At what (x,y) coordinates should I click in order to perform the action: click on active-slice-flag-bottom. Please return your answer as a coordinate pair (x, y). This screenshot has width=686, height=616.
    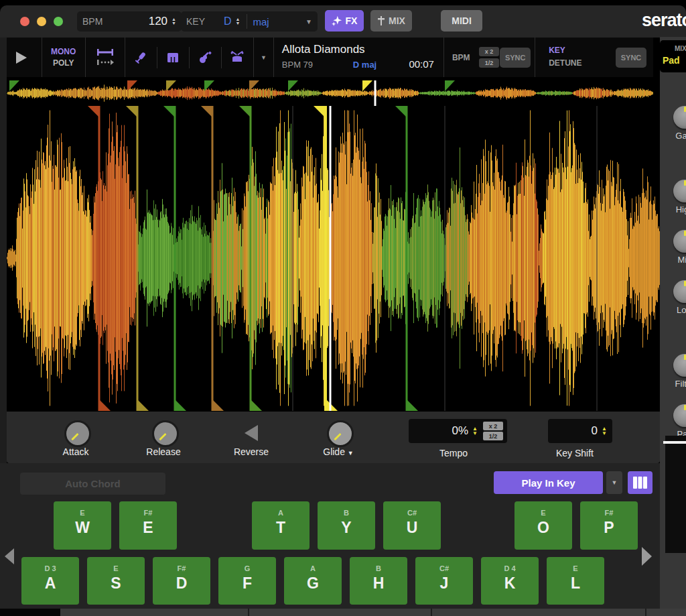
    Looking at the image, I should click on (332, 405).